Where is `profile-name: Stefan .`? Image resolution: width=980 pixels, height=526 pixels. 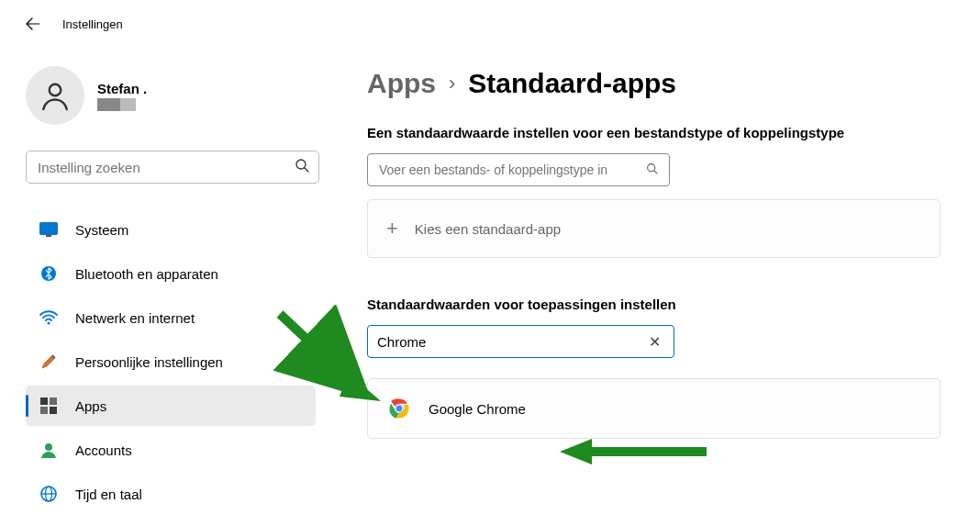 profile-name: Stefan . is located at coordinates (122, 88).